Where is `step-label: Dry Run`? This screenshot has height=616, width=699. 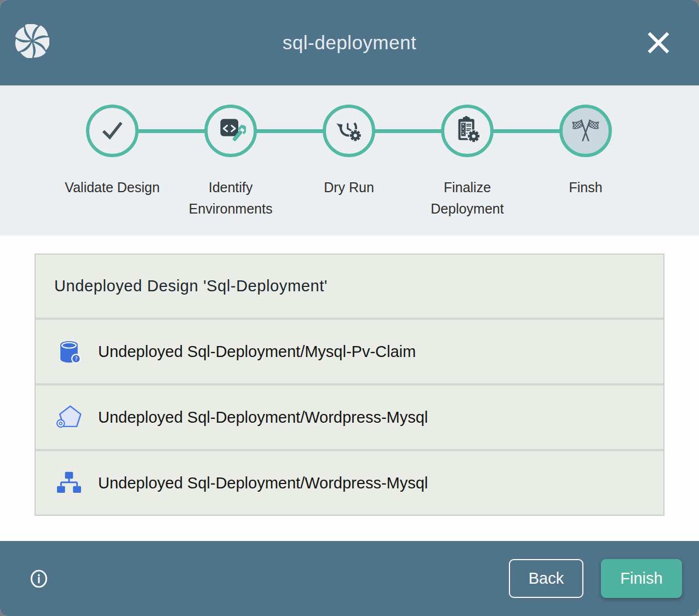 step-label: Dry Run is located at coordinates (349, 187).